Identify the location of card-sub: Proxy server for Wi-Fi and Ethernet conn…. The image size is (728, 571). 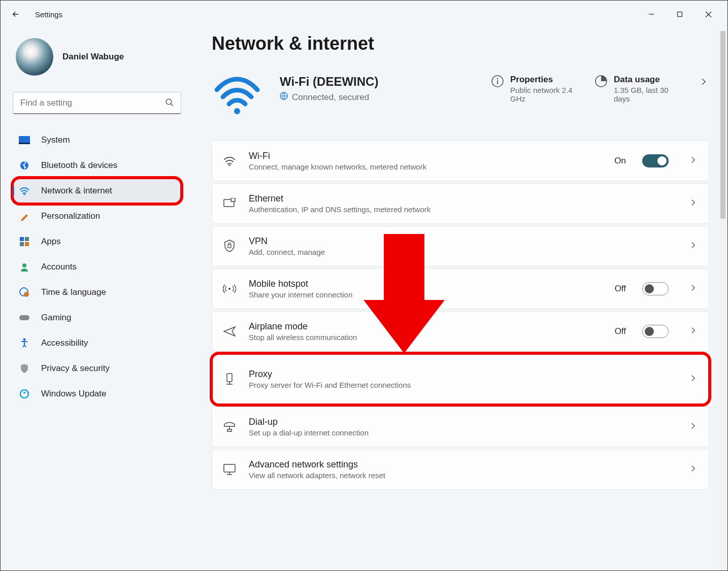
(462, 385).